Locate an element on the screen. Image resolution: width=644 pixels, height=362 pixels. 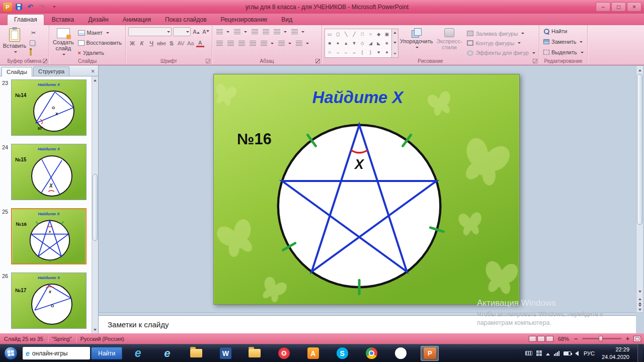
find-button: Найти is located at coordinates (564, 31).